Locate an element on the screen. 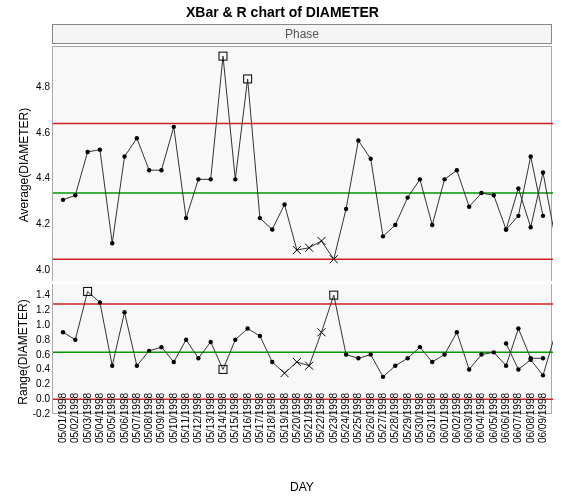  x-tick: 05/16/1998 is located at coordinates (246, 418).